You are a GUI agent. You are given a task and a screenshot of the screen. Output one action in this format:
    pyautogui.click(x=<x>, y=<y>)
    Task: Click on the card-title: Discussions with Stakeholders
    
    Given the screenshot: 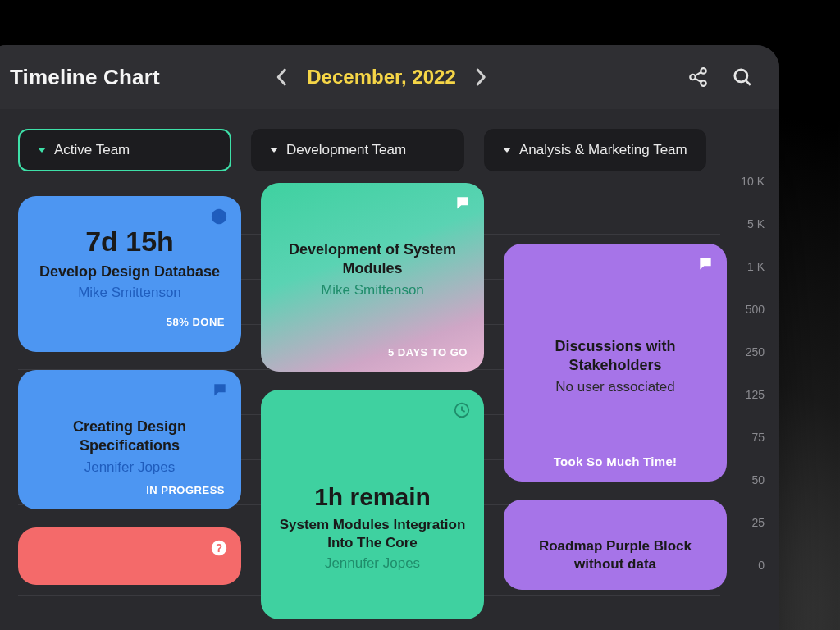 What is the action you would take?
    pyautogui.click(x=615, y=356)
    